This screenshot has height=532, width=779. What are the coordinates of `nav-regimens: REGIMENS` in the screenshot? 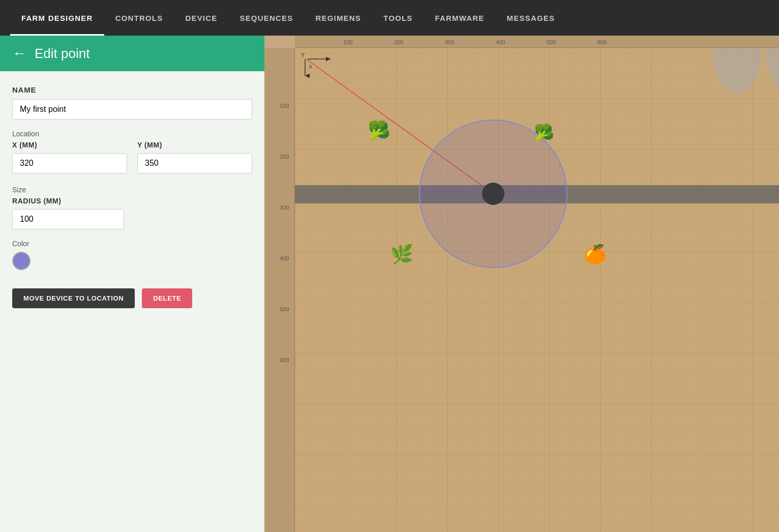 It's located at (338, 18).